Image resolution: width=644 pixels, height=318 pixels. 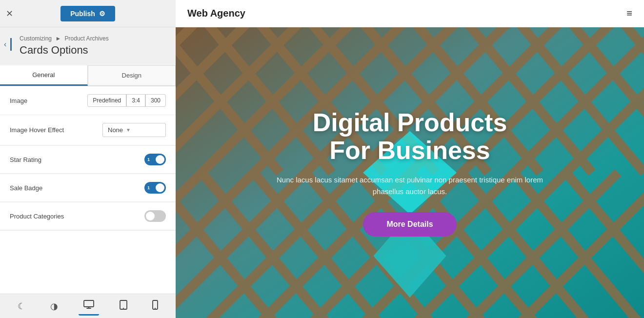 I want to click on desktop-view-button, so click(x=89, y=306).